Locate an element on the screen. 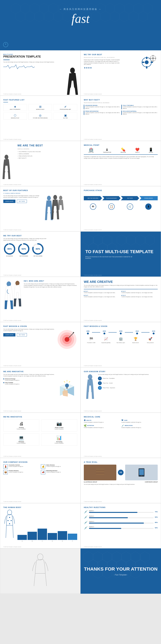 This screenshot has height=644, width=161. slide-were-innovative: WE'RE INNOVATIVE 🖨 Printing Content temp… is located at coordinates (40, 435).